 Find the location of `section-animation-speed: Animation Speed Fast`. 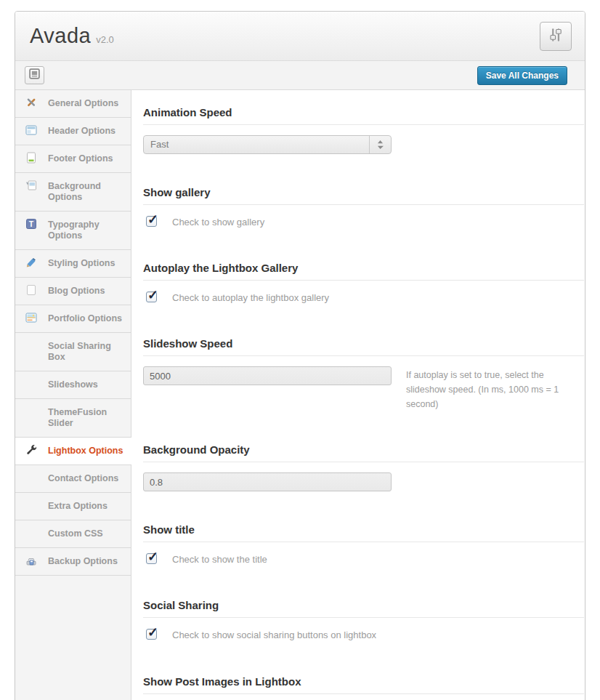

section-animation-speed: Animation Speed Fast is located at coordinates (363, 130).